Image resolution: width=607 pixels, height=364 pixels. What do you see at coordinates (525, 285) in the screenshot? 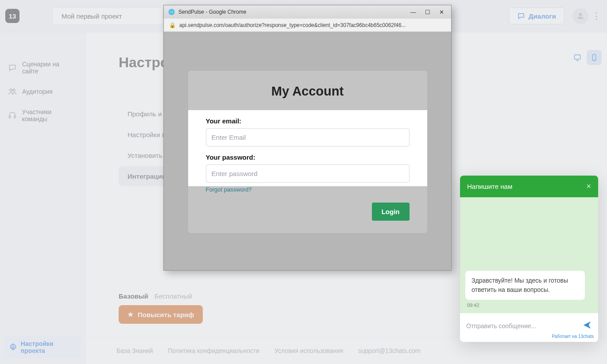
I see `chat-message-bubble: Здравствуйте! Мы здесь и готовы ответить…` at bounding box center [525, 285].